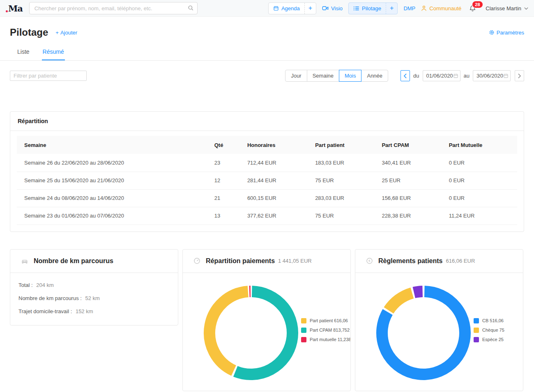 The image size is (534, 392). I want to click on date-to-label: au, so click(467, 76).